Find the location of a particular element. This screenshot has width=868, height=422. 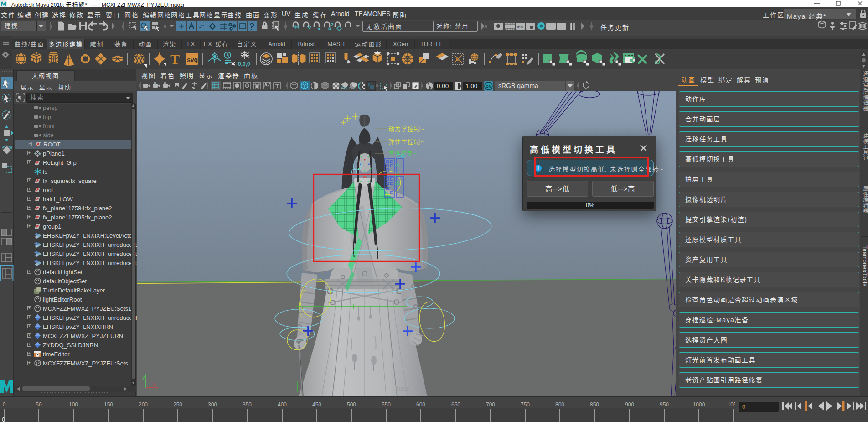

svg-text: IPR is located at coordinates (520, 26).